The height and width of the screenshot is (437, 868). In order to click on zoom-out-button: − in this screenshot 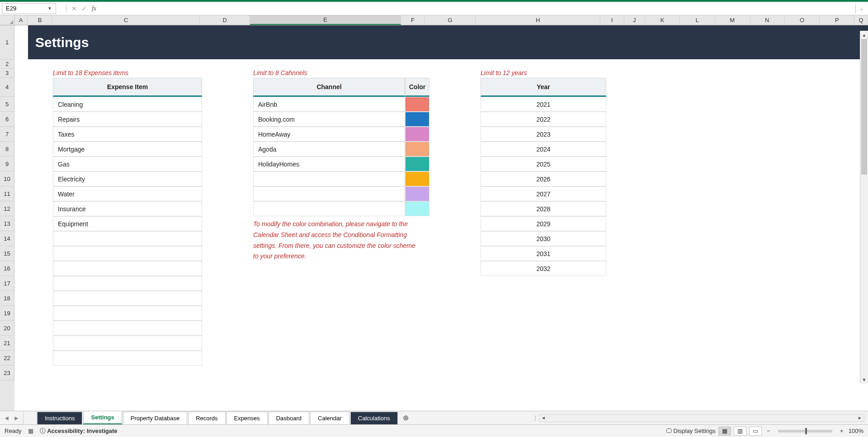, I will do `click(769, 431)`.